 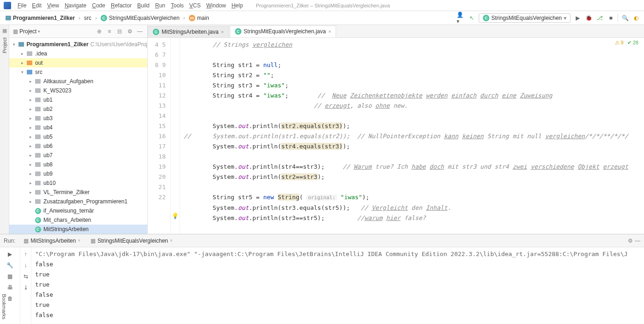 I want to click on breadcrumb-src: src, so click(x=88, y=18).